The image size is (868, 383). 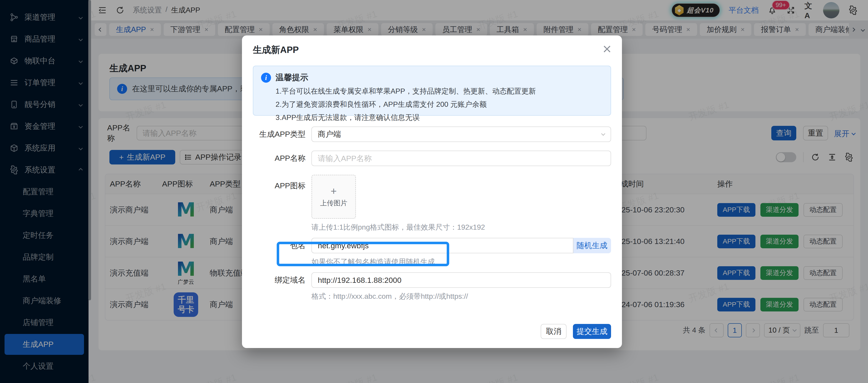 What do you see at coordinates (439, 91) in the screenshot?
I see `alert-line: 1.平台可以在线生成专属安卓和苹果APP，支持品牌定制、热更新、动态配置更新` at bounding box center [439, 91].